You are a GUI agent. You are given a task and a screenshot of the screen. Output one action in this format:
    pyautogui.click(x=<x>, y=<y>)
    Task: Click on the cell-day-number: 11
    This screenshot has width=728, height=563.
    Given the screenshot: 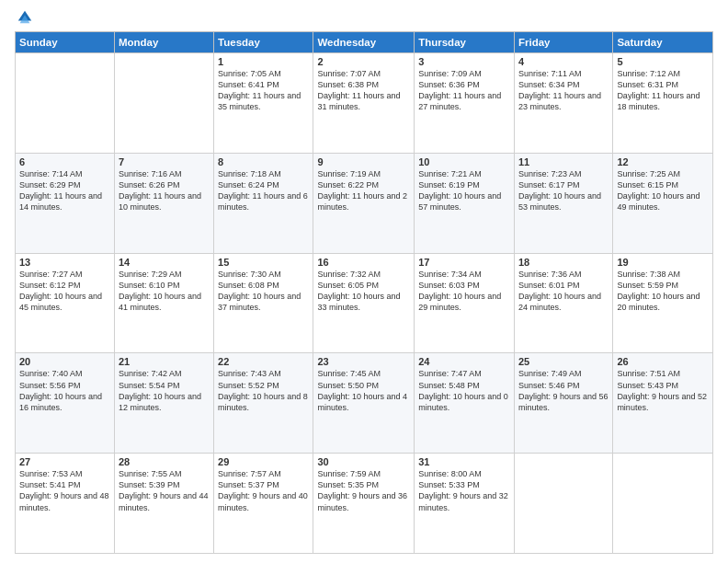 What is the action you would take?
    pyautogui.click(x=563, y=162)
    